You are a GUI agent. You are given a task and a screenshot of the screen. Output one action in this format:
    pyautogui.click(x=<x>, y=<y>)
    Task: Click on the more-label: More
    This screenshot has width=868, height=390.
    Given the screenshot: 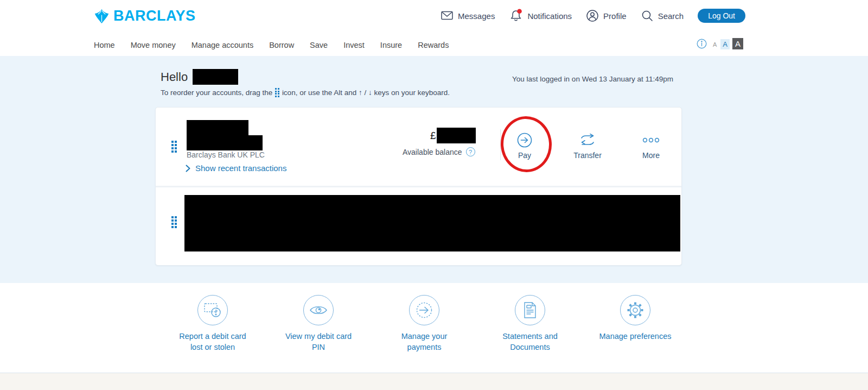 What is the action you would take?
    pyautogui.click(x=651, y=155)
    